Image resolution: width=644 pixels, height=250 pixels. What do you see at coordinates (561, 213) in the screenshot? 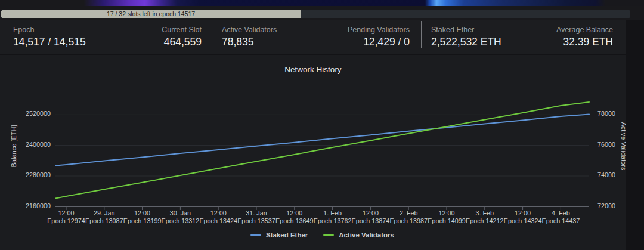
I see `x-tick-time-label: 4. Feb` at bounding box center [561, 213].